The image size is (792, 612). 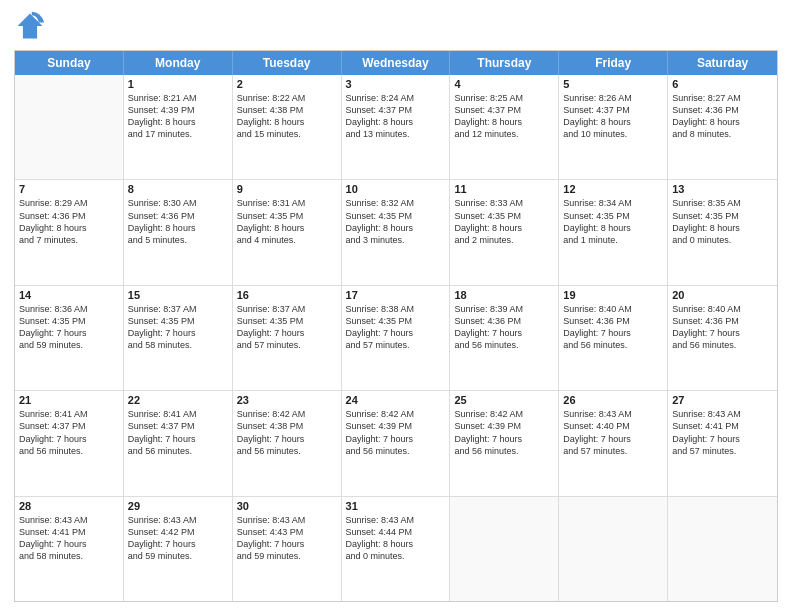 What do you see at coordinates (287, 538) in the screenshot?
I see `cell-info: Sunrise: 8:43 AM Sunset: 4:43 PM Dayligh…` at bounding box center [287, 538].